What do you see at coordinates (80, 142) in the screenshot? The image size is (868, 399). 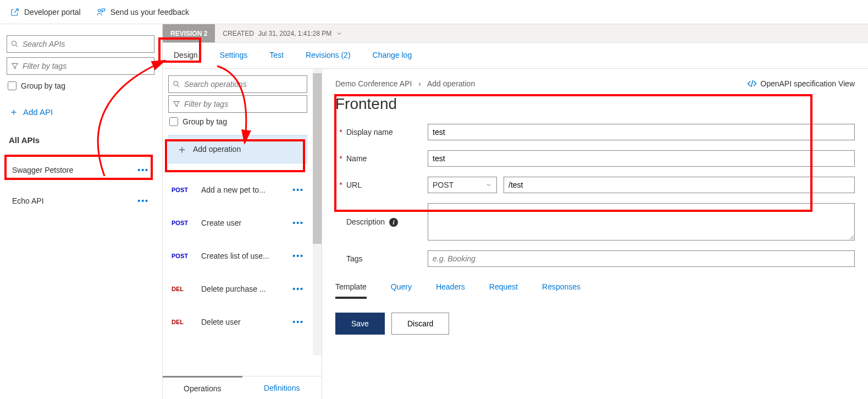 I see `all-apis-heading: All APIs` at bounding box center [80, 142].